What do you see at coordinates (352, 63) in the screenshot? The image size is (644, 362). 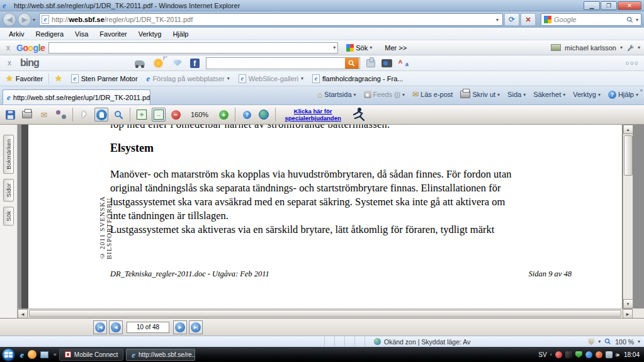 I see `bing-search-button` at bounding box center [352, 63].